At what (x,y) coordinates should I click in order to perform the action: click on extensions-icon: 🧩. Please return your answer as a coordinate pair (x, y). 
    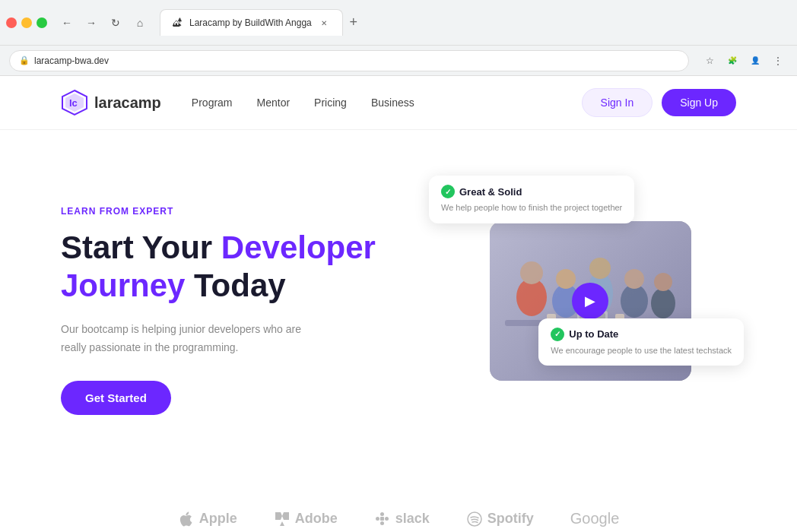
    Looking at the image, I should click on (732, 61).